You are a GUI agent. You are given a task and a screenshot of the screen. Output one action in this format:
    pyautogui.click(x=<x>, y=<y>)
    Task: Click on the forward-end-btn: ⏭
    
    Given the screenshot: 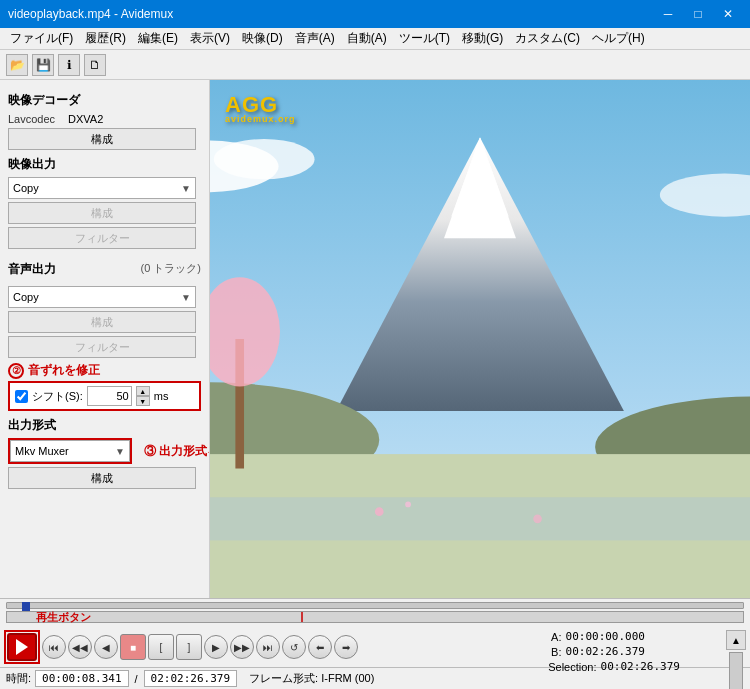 What is the action you would take?
    pyautogui.click(x=268, y=647)
    